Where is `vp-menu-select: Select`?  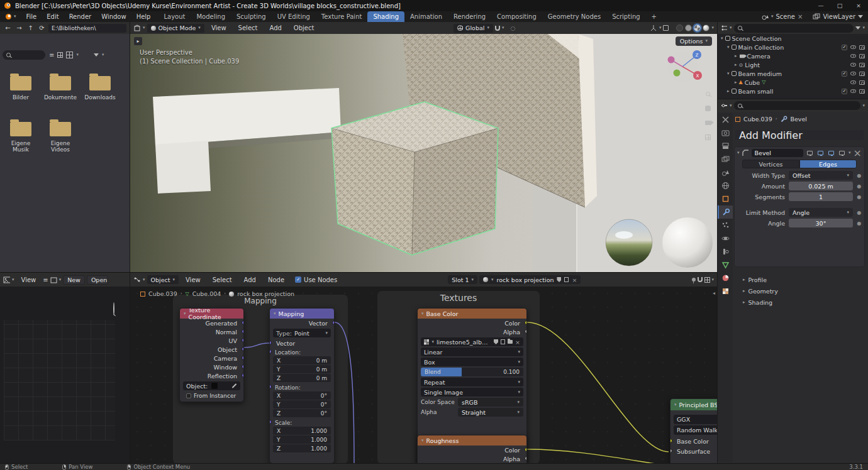
vp-menu-select: Select is located at coordinates (248, 28).